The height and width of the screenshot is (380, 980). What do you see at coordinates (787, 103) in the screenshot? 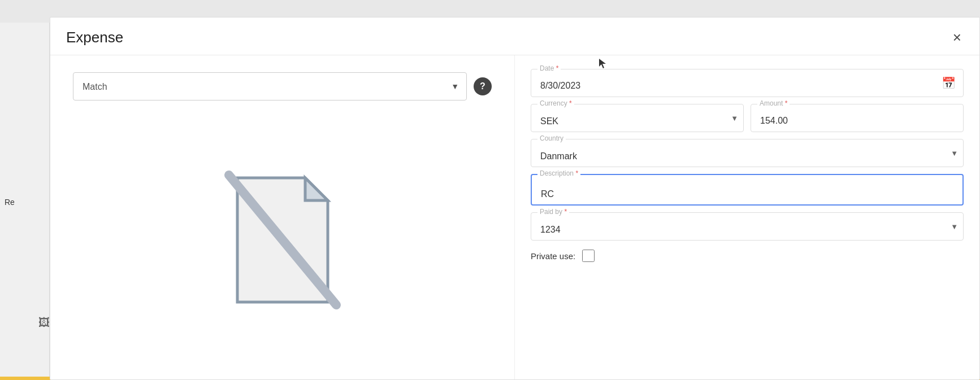
I see `amount-required-marker: *` at bounding box center [787, 103].